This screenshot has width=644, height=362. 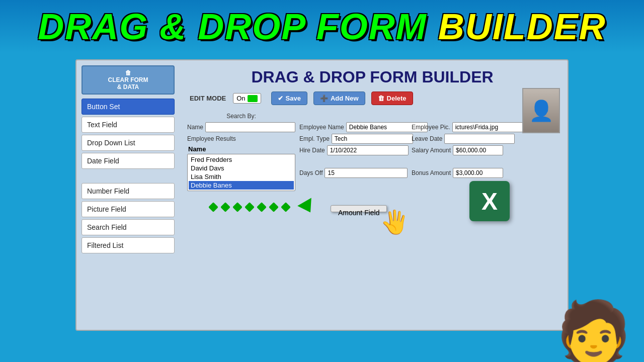 What do you see at coordinates (128, 83) in the screenshot?
I see `clear-form-label: CLEAR FORM& DATA` at bounding box center [128, 83].